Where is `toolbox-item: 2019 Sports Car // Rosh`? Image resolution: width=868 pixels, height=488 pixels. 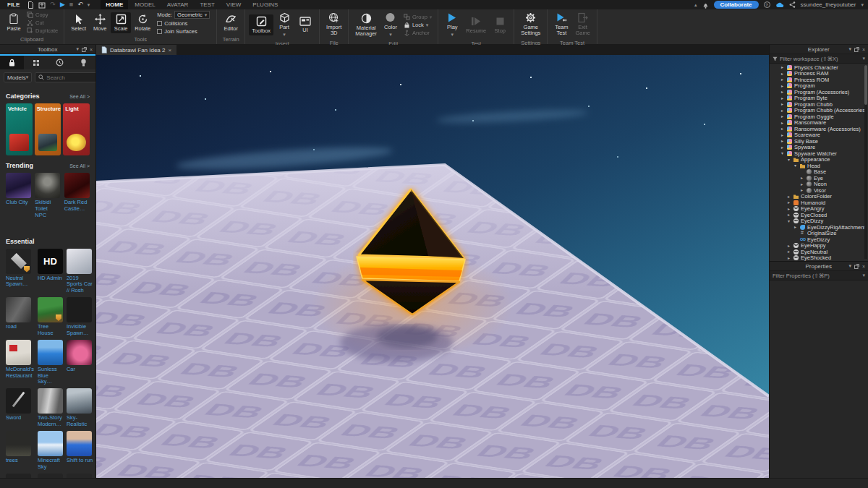 toolbox-item: 2019 Sports Car // Rosh is located at coordinates (80, 272).